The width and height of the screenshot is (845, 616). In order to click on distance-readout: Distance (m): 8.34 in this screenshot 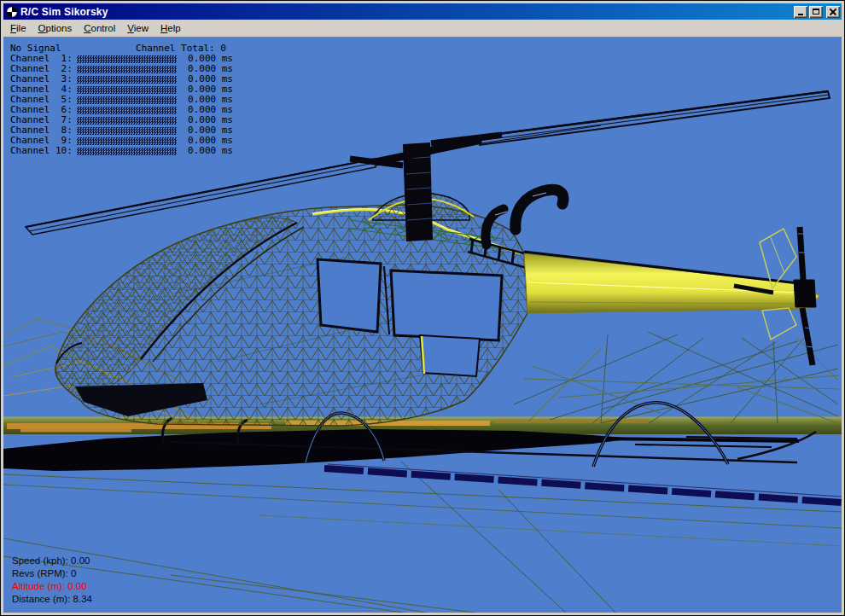, I will do `click(52, 599)`.